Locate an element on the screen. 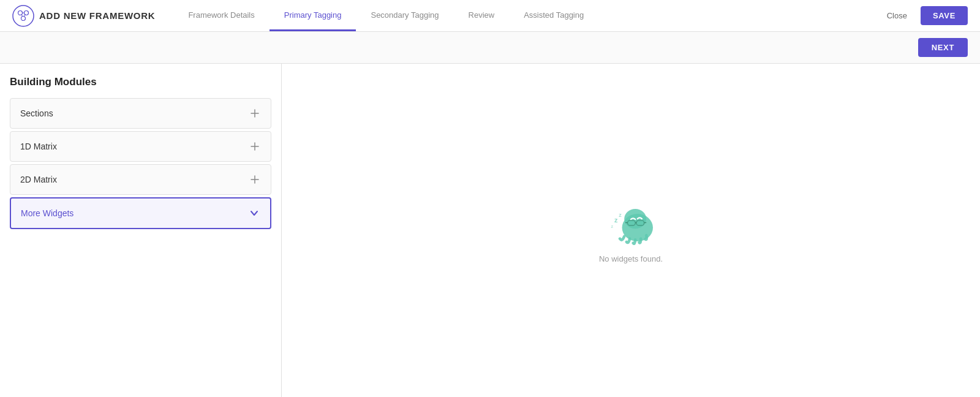 Image resolution: width=980 pixels, height=397 pixels. tab-framework-details: Framework Details is located at coordinates (221, 16).